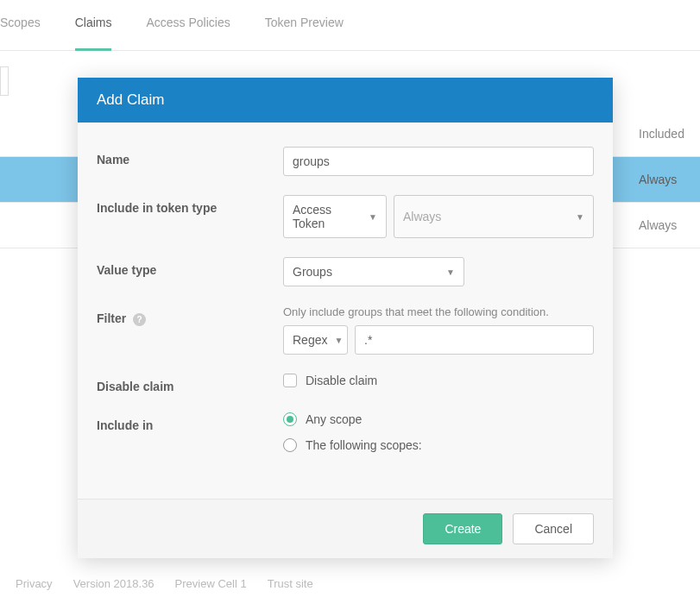  Describe the element at coordinates (438, 161) in the screenshot. I see `name-input` at that location.